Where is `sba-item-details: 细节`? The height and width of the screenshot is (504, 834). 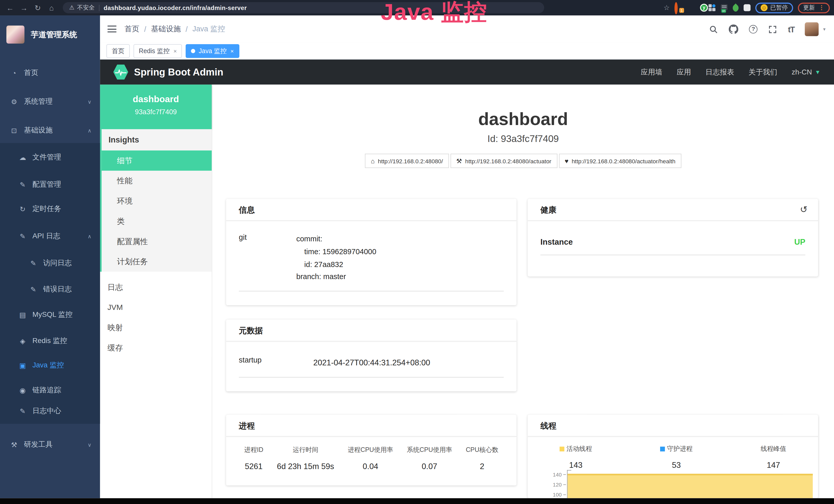
sba-item-details: 细节 is located at coordinates (157, 161).